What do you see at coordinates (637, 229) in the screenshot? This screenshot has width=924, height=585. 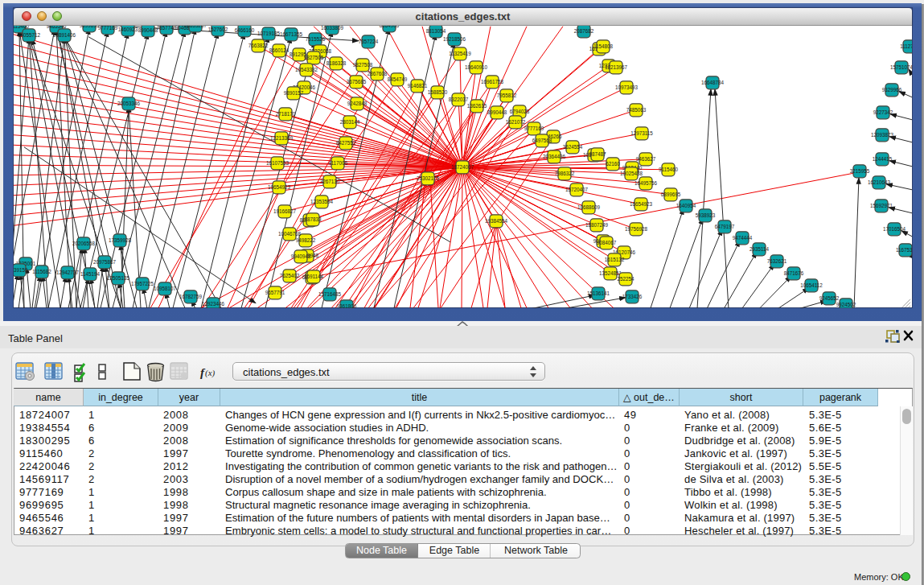 I see `svg-text: 19756928` at bounding box center [637, 229].